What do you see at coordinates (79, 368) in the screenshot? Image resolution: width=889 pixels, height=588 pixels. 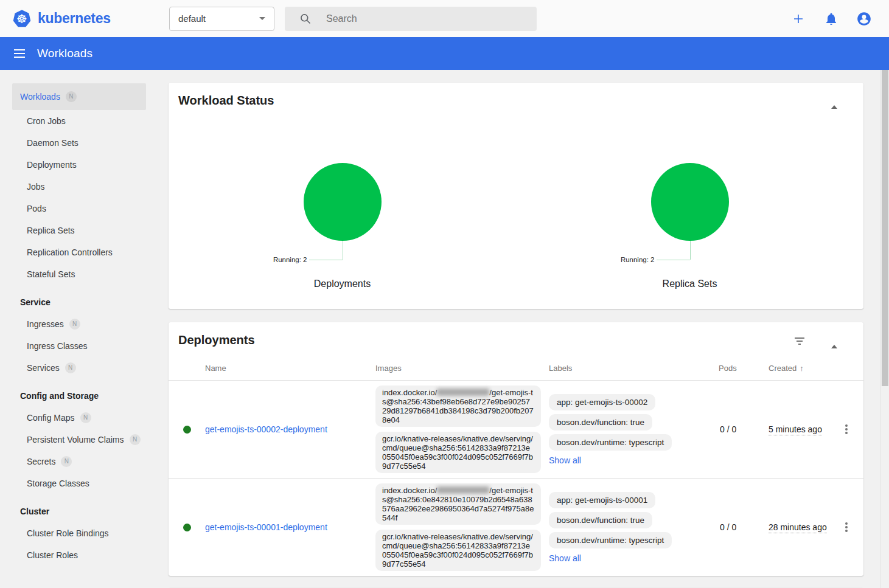 I see `sidebar-item-services: ServicesN` at bounding box center [79, 368].